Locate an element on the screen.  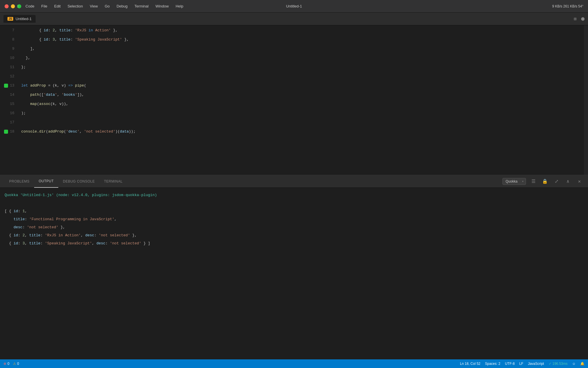
line-number-9: 9 is located at coordinates (10, 49).